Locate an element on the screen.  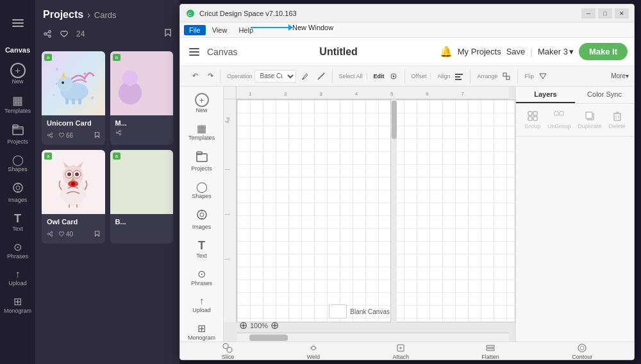
new-window-annotation: New Window is located at coordinates (292, 28).